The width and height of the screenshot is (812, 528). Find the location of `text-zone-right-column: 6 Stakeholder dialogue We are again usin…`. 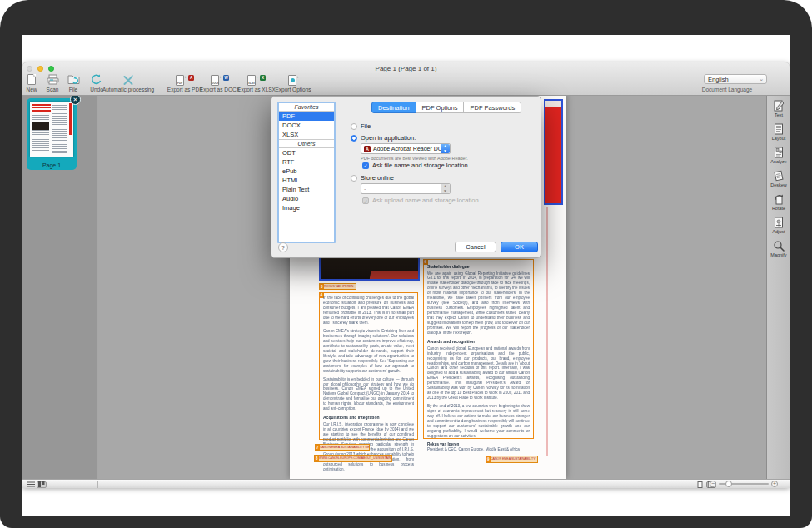

text-zone-right-column: 6 Stakeholder dialogue We are again usin… is located at coordinates (478, 349).